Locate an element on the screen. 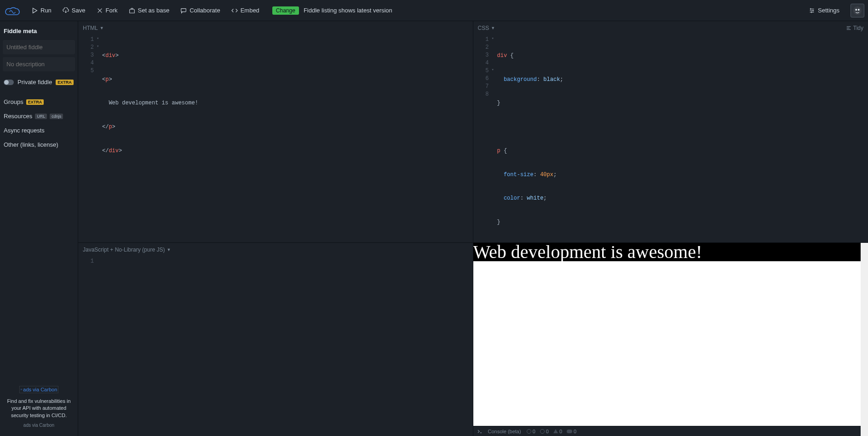  sidebar-item-async: Async requests is located at coordinates (39, 131).